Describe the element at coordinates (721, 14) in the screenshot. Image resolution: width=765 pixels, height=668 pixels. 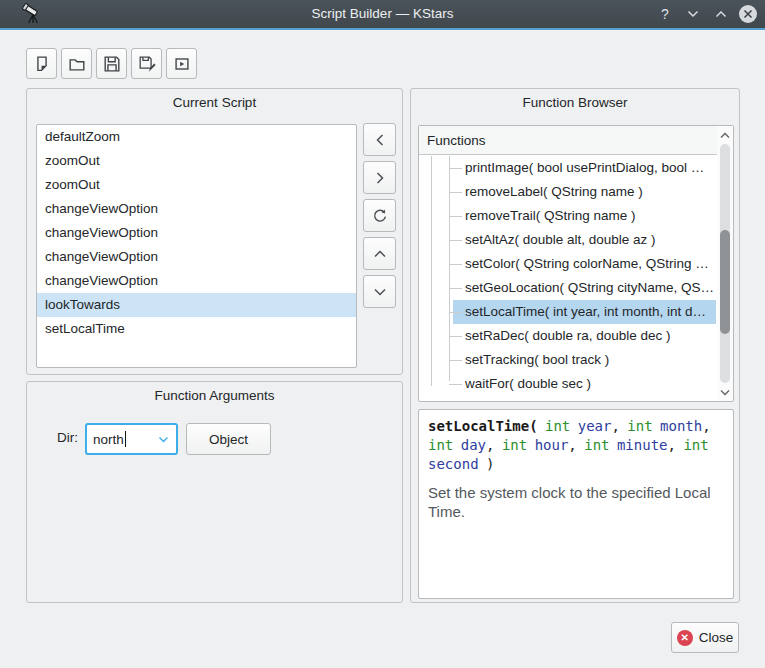
I see `maximize-icon` at that location.